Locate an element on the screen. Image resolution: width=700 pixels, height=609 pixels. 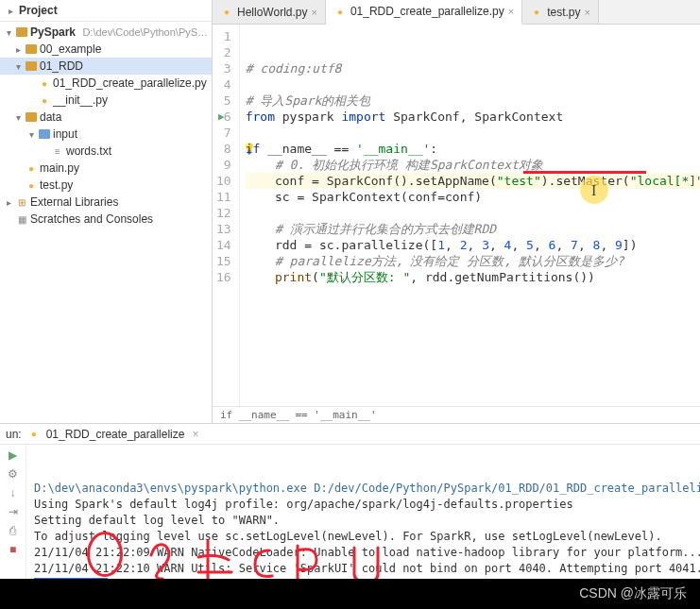
line-number: ▶6 is located at coordinates (224, 117).